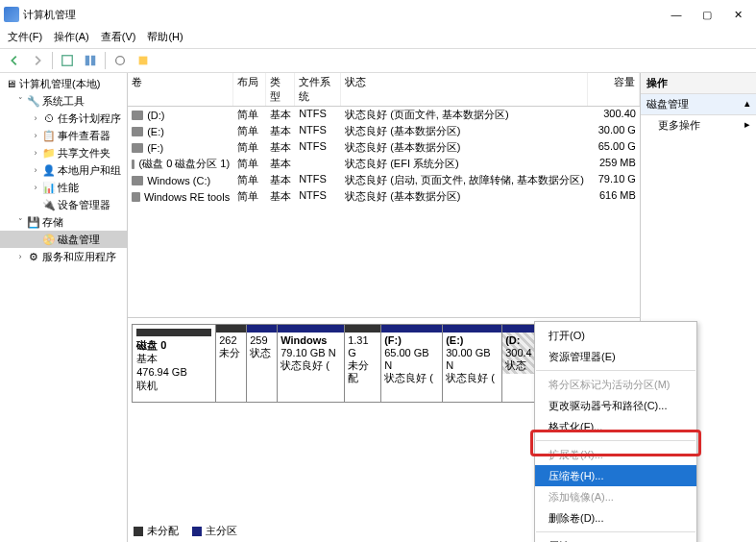 The image size is (756, 542). I want to click on disk-size: 476.94 GB, so click(174, 372).